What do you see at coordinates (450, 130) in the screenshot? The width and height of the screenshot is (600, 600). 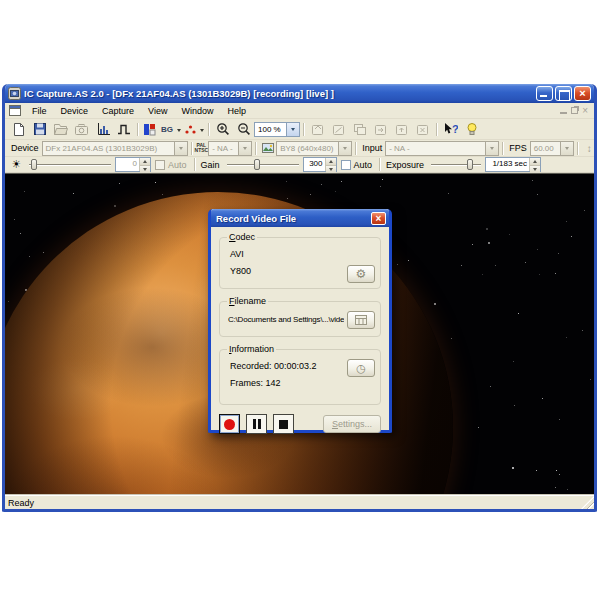 I see `context-help-button: ?` at bounding box center [450, 130].